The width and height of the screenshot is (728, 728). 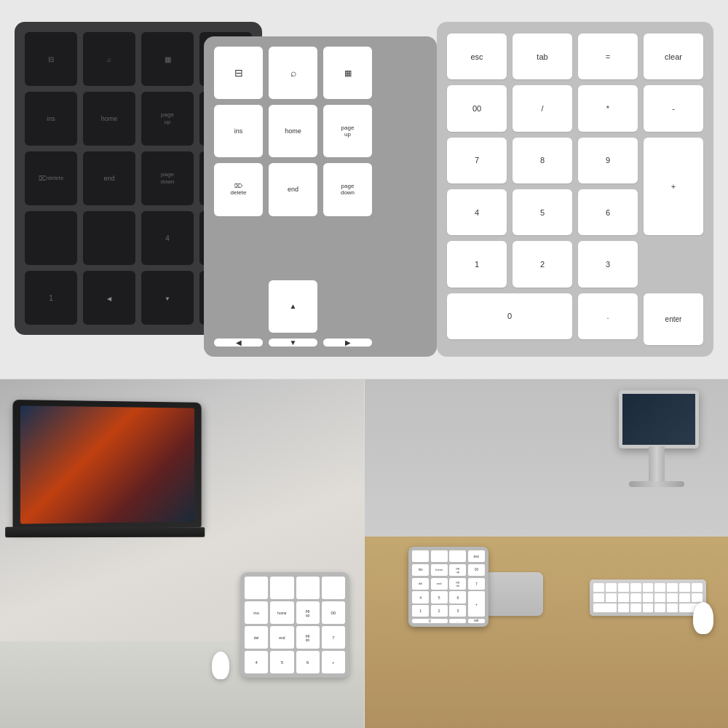 What do you see at coordinates (673, 319) in the screenshot?
I see `key-enter-light: enter` at bounding box center [673, 319].